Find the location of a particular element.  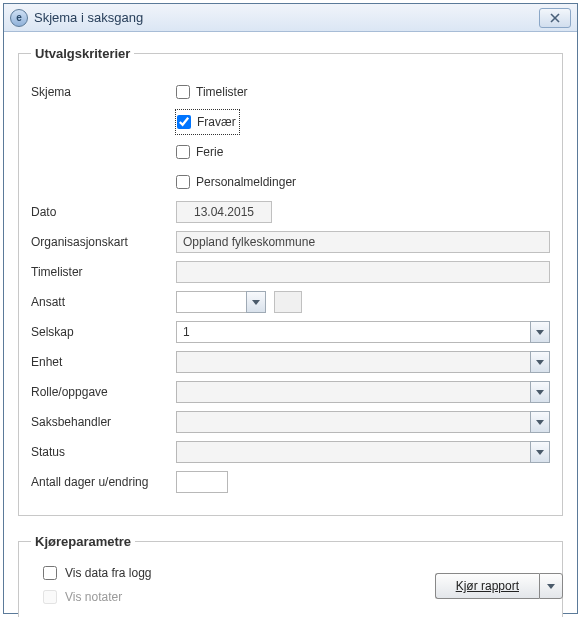

rolle-combo is located at coordinates (363, 392).